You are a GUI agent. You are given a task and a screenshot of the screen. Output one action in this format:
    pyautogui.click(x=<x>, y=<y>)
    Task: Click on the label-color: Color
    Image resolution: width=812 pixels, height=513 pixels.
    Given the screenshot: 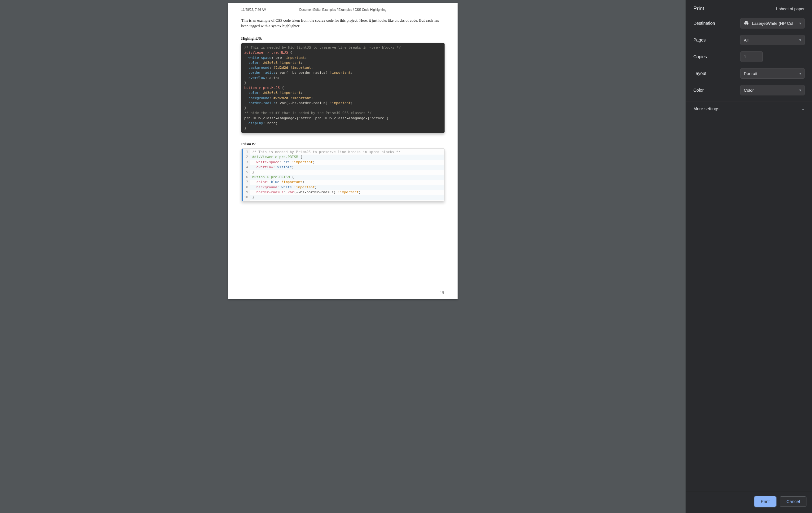 What is the action you would take?
    pyautogui.click(x=715, y=90)
    